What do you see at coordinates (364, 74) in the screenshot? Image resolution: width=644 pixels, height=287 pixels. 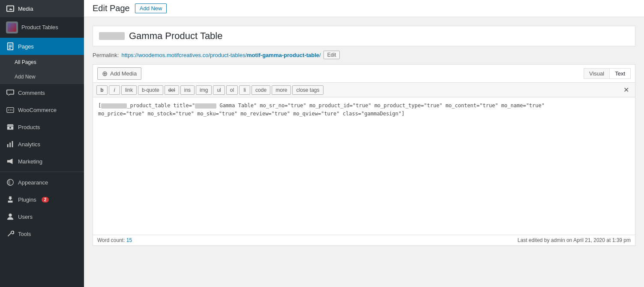 I see `editor-top-toolbar: ⊕ Add Media Visual Text` at bounding box center [364, 74].